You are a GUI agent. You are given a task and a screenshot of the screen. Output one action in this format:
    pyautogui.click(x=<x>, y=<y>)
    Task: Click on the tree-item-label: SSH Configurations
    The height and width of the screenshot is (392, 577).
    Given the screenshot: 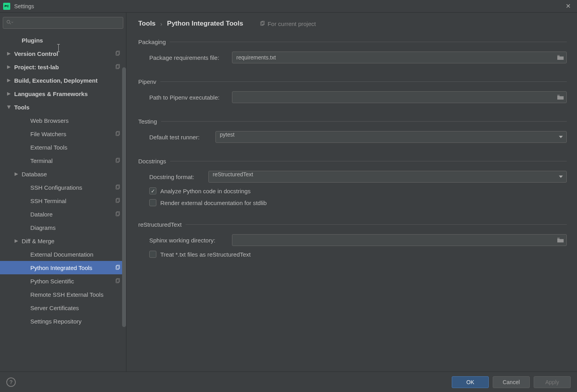 What is the action you would take?
    pyautogui.click(x=56, y=187)
    